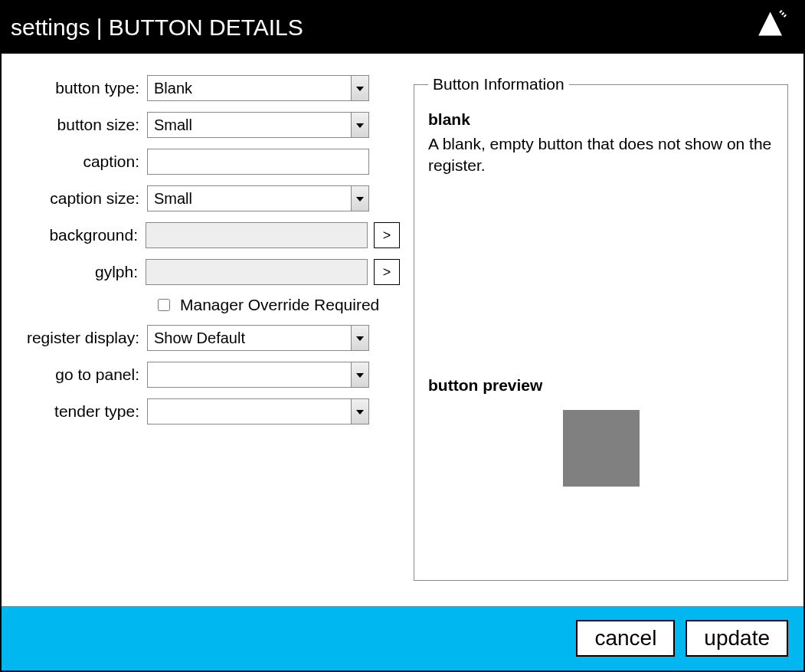 Image resolution: width=805 pixels, height=672 pixels. Describe the element at coordinates (403, 28) in the screenshot. I see `header-bar: settings | BUTTON DETAILS` at that location.